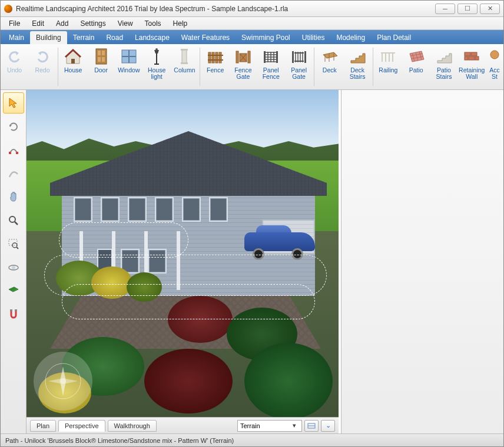 This screenshot has height=447, width=504. Describe the element at coordinates (157, 67) in the screenshot. I see `house-light-button: House light` at that location.